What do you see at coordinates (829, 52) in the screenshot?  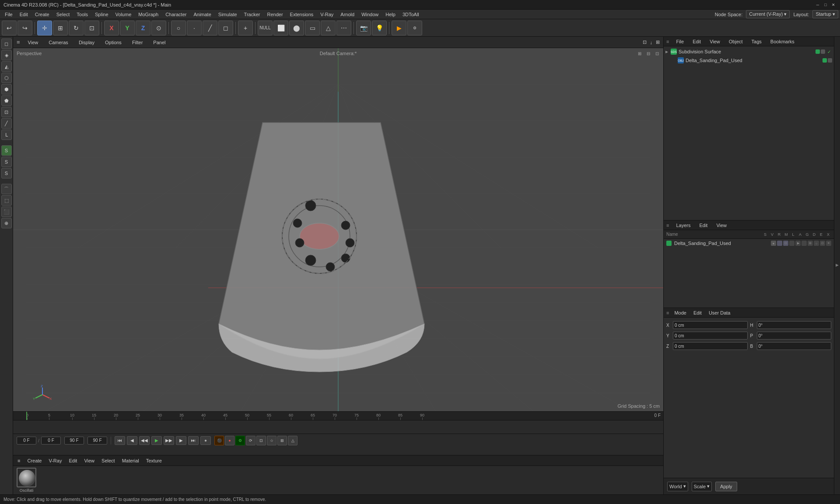 I see `obj-checkmark-1: ✓` at bounding box center [829, 52].